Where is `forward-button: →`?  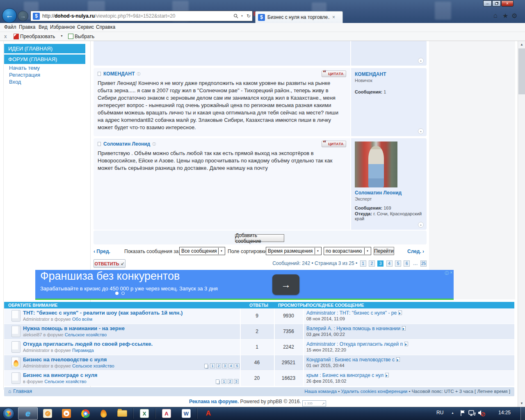 forward-button: → is located at coordinates (23, 16).